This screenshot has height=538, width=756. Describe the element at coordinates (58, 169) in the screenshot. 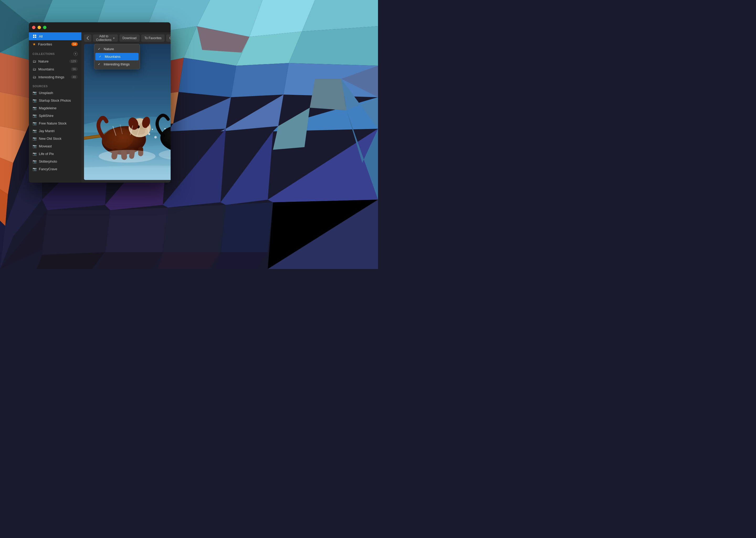

I see `sidebar-item-fancy-label: FancyCrave` at that location.